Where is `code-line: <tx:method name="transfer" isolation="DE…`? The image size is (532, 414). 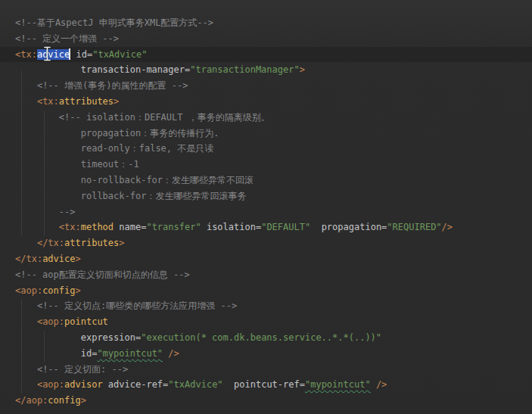
code-line: <tx:method name="transfer" isolation="DE… is located at coordinates (274, 227).